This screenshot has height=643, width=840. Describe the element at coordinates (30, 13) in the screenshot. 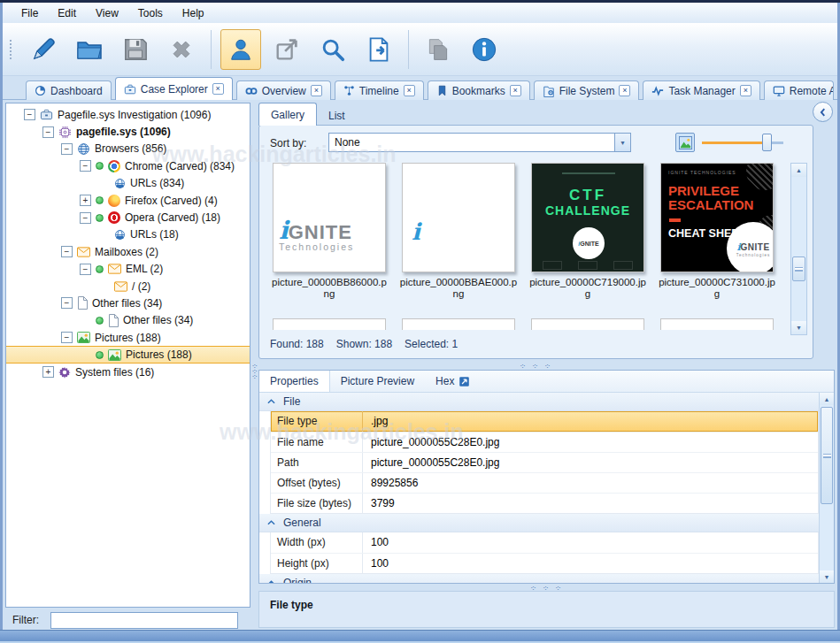

I see `menu-file: File` at that location.